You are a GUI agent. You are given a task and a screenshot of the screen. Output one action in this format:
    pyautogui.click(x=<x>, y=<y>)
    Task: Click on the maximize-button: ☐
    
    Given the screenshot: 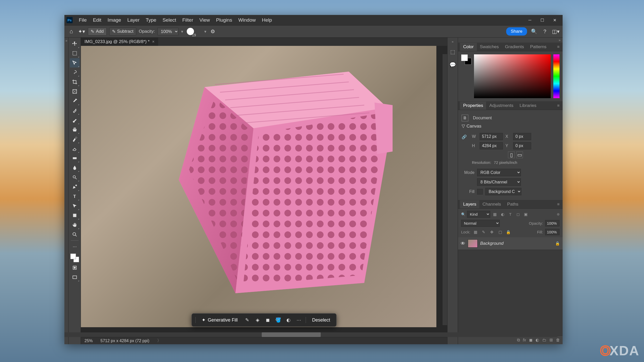 What is the action you would take?
    pyautogui.click(x=542, y=20)
    